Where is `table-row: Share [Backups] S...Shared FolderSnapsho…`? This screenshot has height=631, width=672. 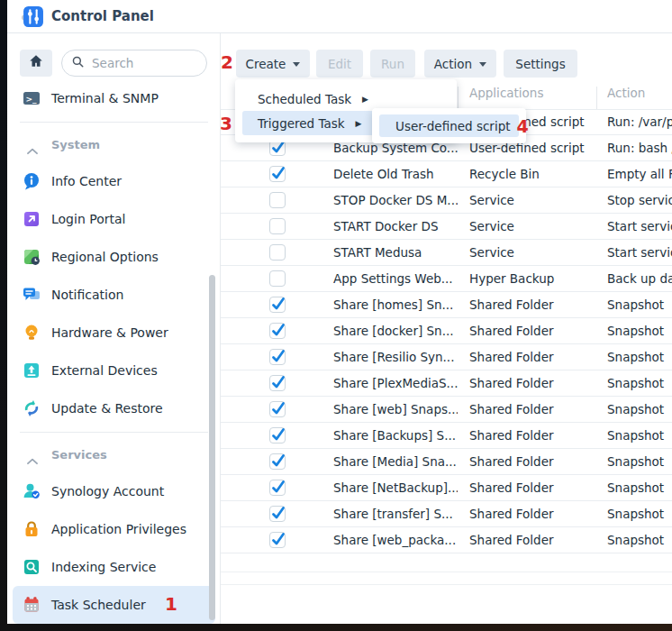
table-row: Share [Backups] S...Shared FolderSnapsho… is located at coordinates (447, 436).